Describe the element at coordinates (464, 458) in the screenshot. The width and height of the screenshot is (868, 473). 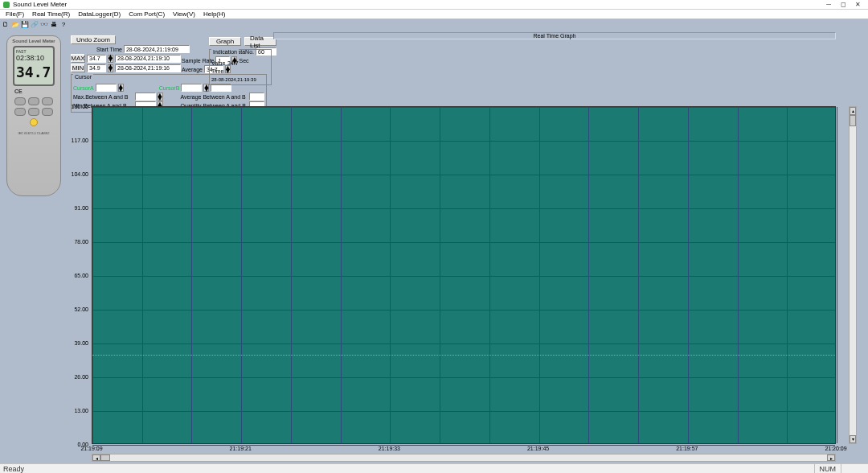
I see `horizontal-scrollbar: ◂ ▸` at that location.